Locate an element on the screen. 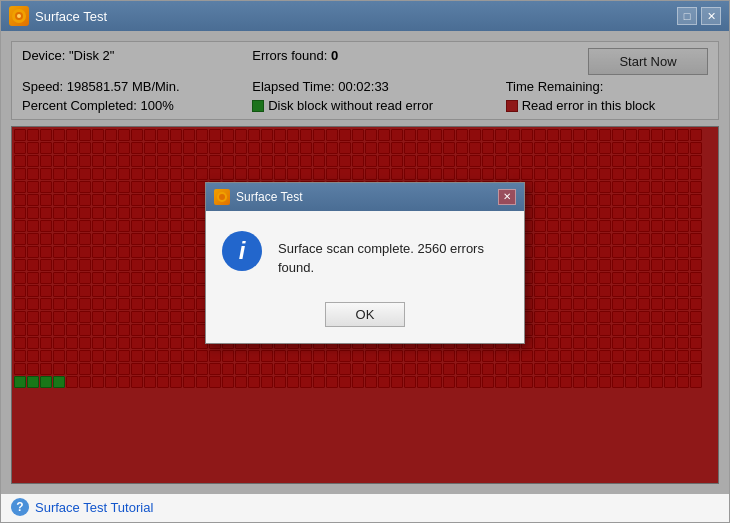 This screenshot has width=730, height=523. tutorial-link: Surface Test Tutorial is located at coordinates (94, 508).